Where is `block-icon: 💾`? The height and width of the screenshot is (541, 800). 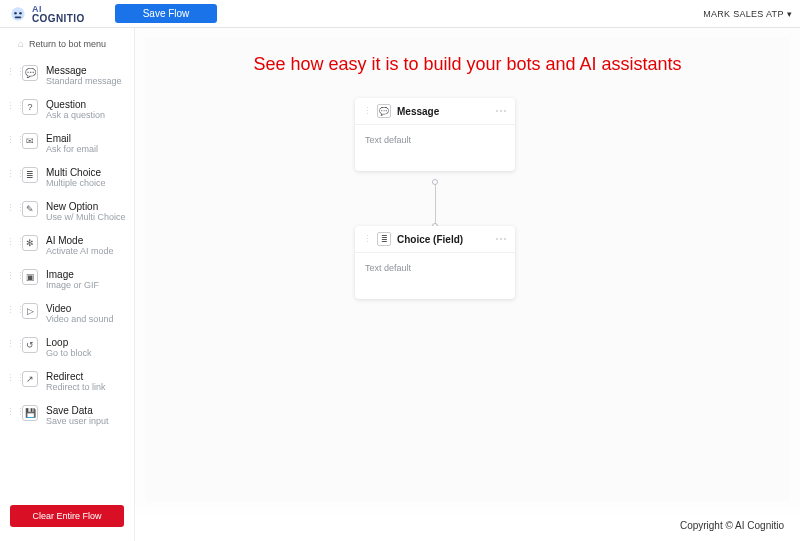
block-icon: 💾 is located at coordinates (30, 413).